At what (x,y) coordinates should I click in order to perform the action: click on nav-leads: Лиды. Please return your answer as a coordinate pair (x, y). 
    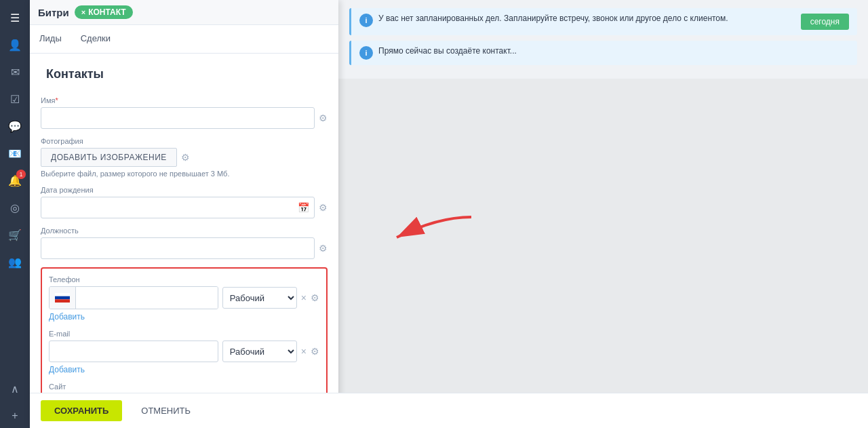
    Looking at the image, I should click on (50, 39).